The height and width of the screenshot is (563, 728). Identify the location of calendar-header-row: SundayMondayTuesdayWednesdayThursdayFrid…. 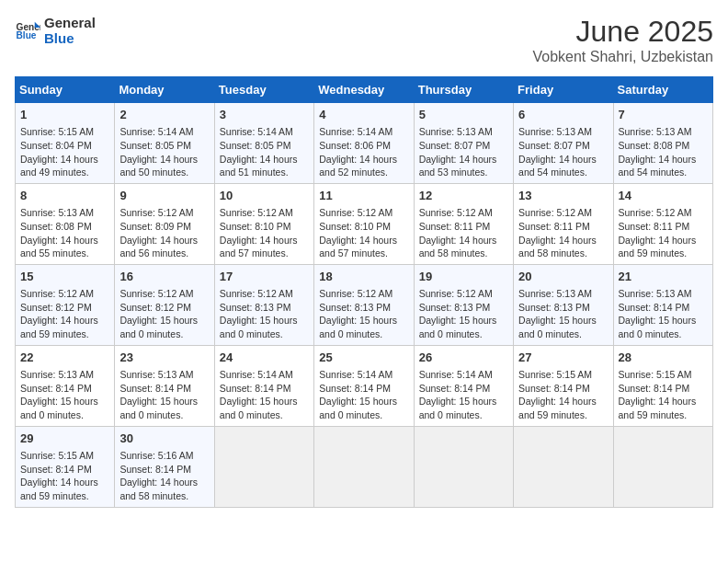
(364, 90).